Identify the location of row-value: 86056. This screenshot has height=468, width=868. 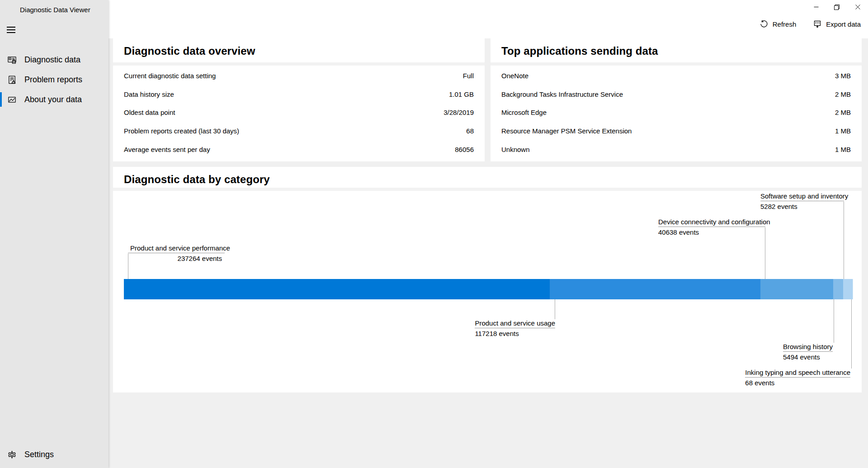
(464, 149).